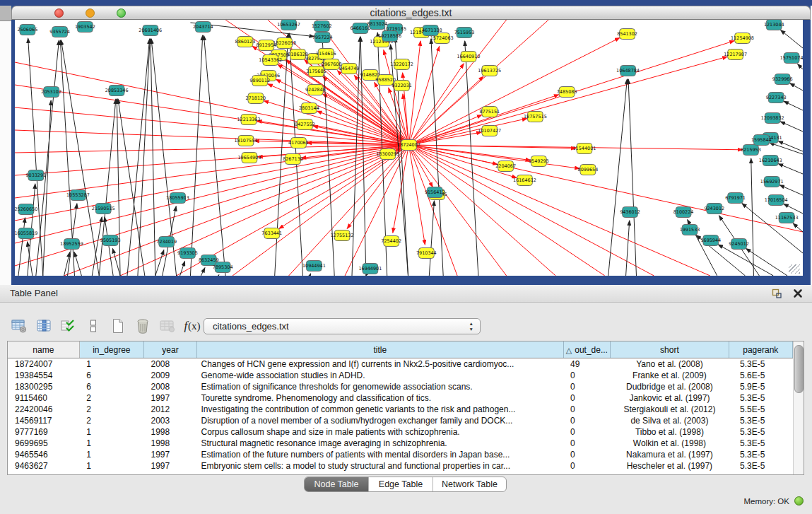 Image resolution: width=812 pixels, height=514 pixels. I want to click on graph-node: 8541302, so click(628, 34).